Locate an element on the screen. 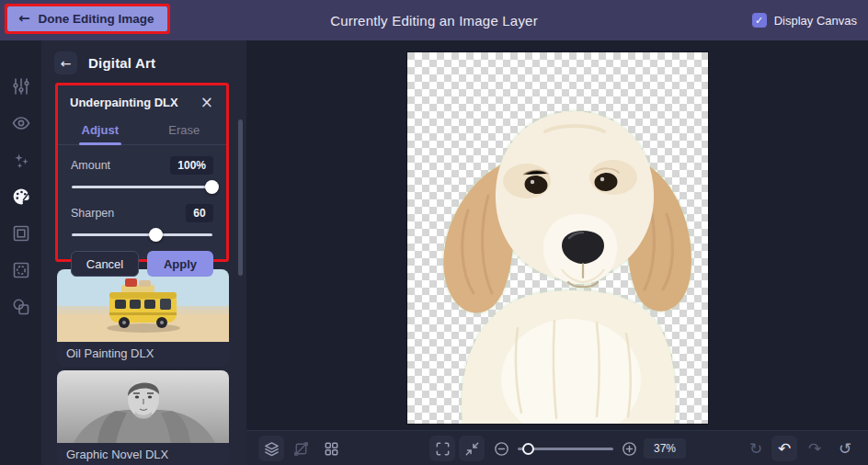 This screenshot has height=465, width=868. zoom-in-icon is located at coordinates (629, 448).